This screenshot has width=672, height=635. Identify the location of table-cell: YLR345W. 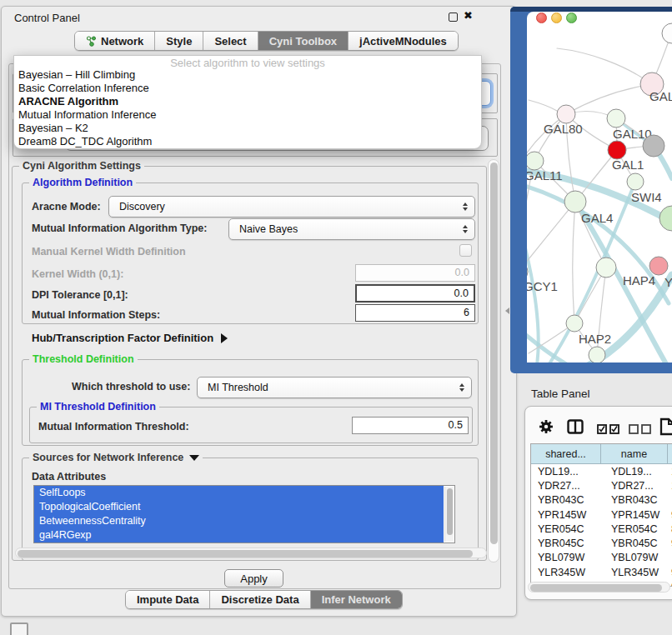
(634, 572).